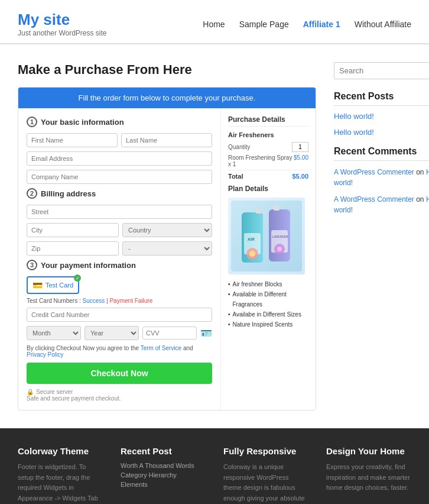  I want to click on check-icon: ✓, so click(77, 278).